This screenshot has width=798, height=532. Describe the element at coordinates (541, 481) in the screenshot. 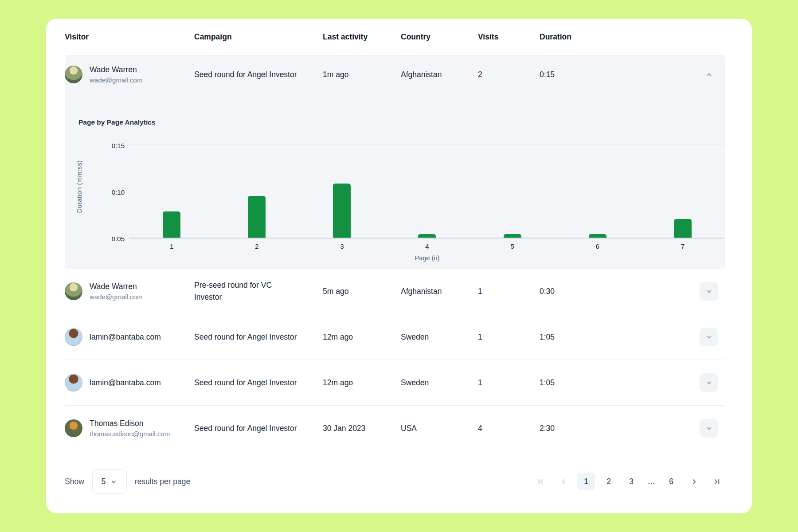

I see `first-page-button` at that location.